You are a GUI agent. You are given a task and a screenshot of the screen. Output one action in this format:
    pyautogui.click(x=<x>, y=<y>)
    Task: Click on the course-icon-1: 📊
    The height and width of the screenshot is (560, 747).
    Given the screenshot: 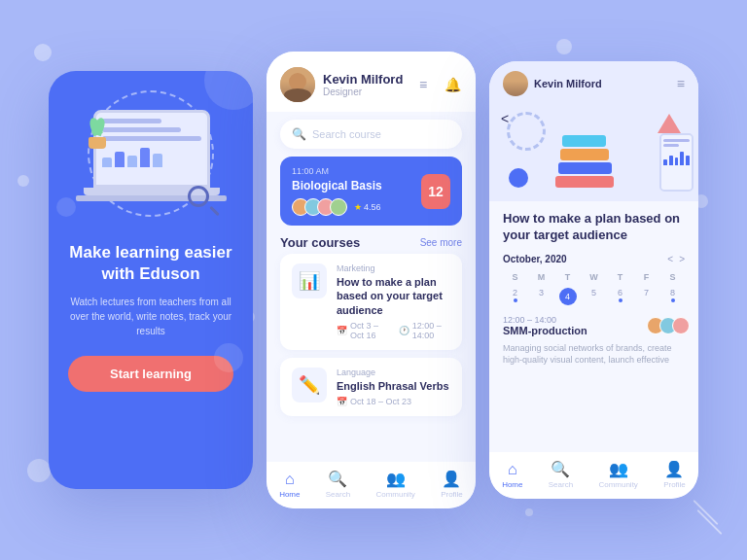 What is the action you would take?
    pyautogui.click(x=309, y=281)
    